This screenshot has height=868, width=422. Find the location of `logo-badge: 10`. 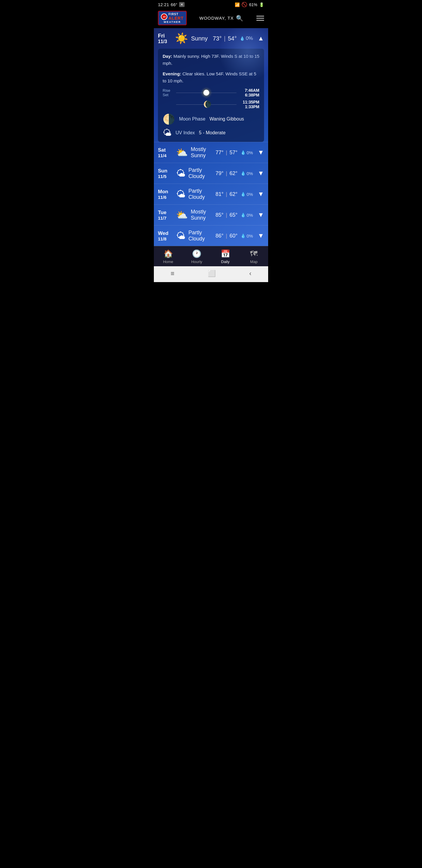

logo-badge: 10 is located at coordinates (164, 17).